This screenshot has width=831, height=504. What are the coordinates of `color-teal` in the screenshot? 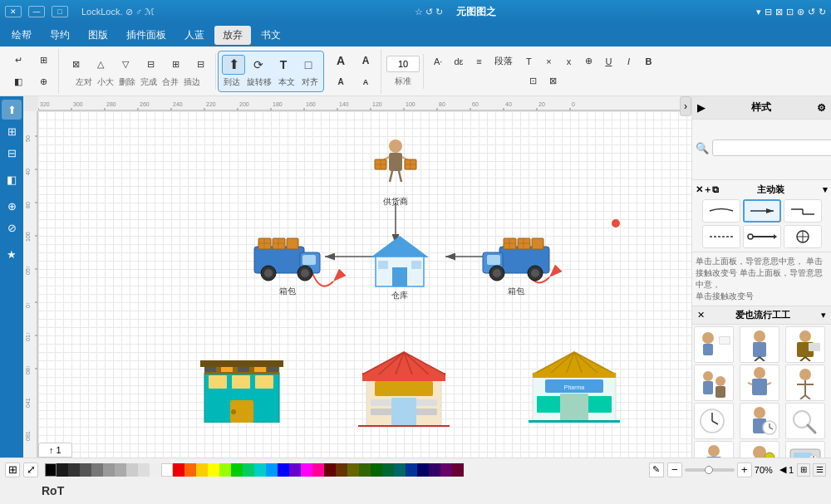 It's located at (400, 470).